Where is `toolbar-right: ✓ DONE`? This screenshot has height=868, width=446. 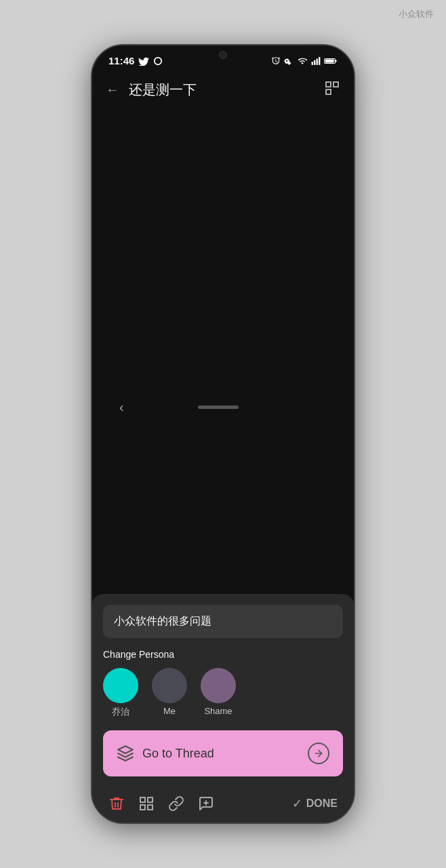
toolbar-right: ✓ DONE is located at coordinates (315, 804).